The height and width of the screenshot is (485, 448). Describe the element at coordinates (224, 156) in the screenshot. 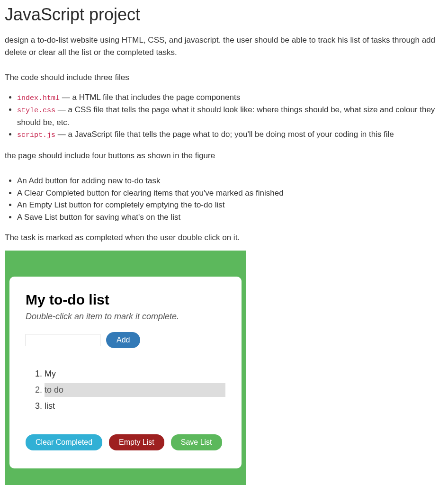

I see `buttons-intro: the page should include four buttons as …` at that location.